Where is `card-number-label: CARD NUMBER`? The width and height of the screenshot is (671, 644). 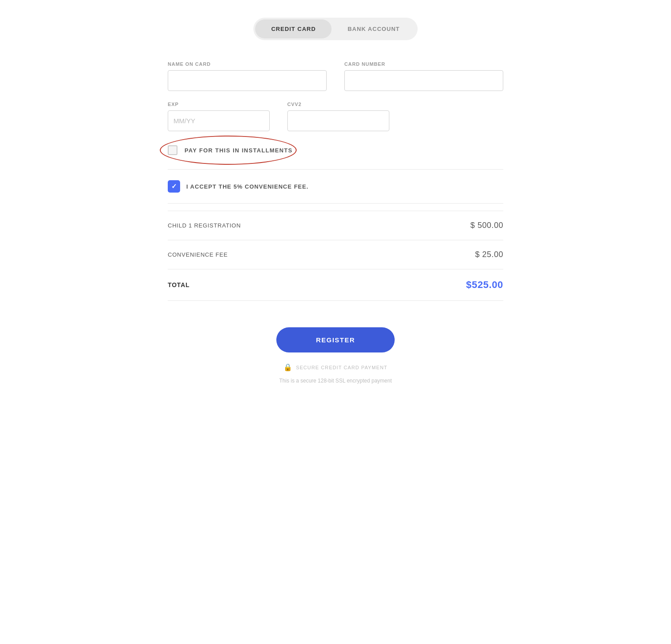 card-number-label: CARD NUMBER is located at coordinates (424, 64).